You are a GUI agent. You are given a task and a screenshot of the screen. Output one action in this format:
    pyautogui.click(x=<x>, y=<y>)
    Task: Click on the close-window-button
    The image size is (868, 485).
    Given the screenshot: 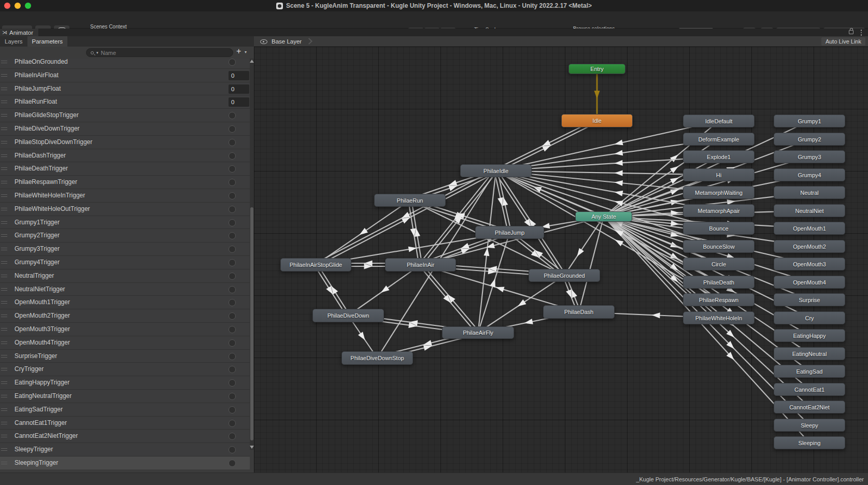 What is the action you would take?
    pyautogui.click(x=7, y=6)
    